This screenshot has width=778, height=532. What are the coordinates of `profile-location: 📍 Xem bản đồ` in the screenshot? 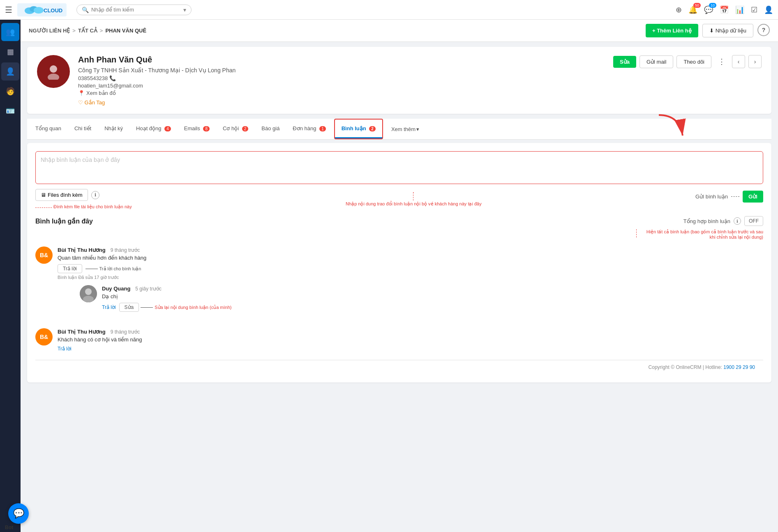 It's located at (342, 93).